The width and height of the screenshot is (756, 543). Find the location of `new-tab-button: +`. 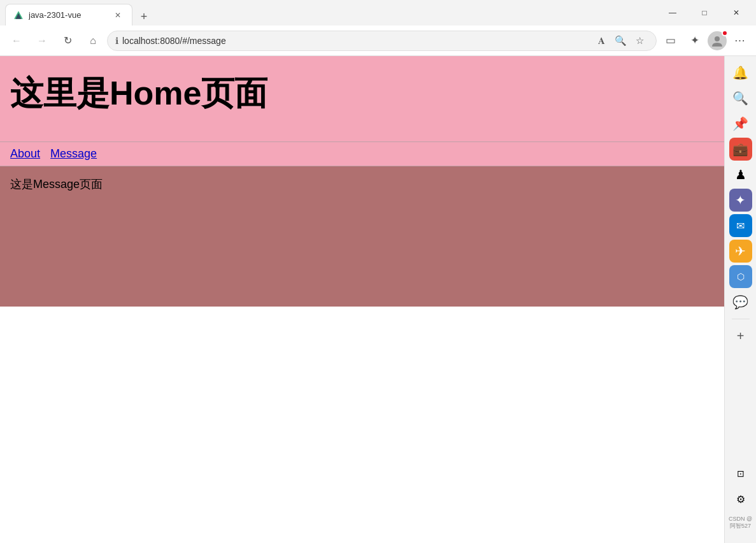

new-tab-button: + is located at coordinates (144, 17).